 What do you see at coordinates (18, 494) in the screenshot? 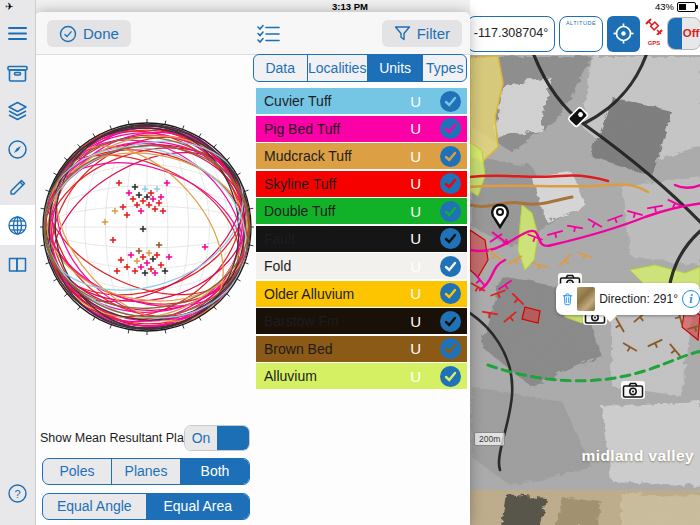
I see `help-icon: ?` at bounding box center [18, 494].